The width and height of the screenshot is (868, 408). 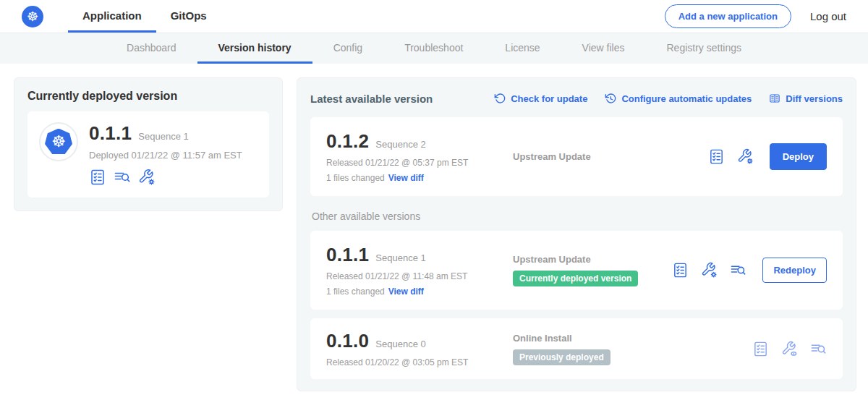 What do you see at coordinates (434, 48) in the screenshot?
I see `app-subnav: Dashboard Version history Config Trouble…` at bounding box center [434, 48].